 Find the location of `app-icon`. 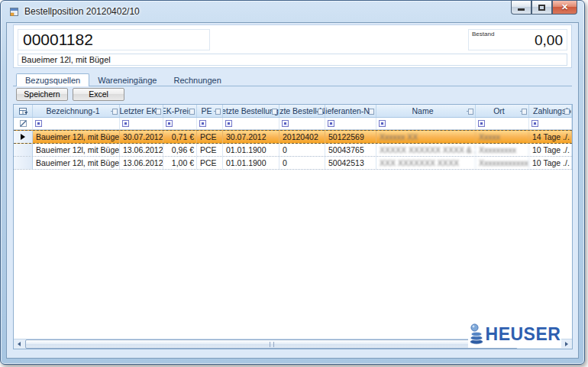

app-icon is located at coordinates (14, 12).